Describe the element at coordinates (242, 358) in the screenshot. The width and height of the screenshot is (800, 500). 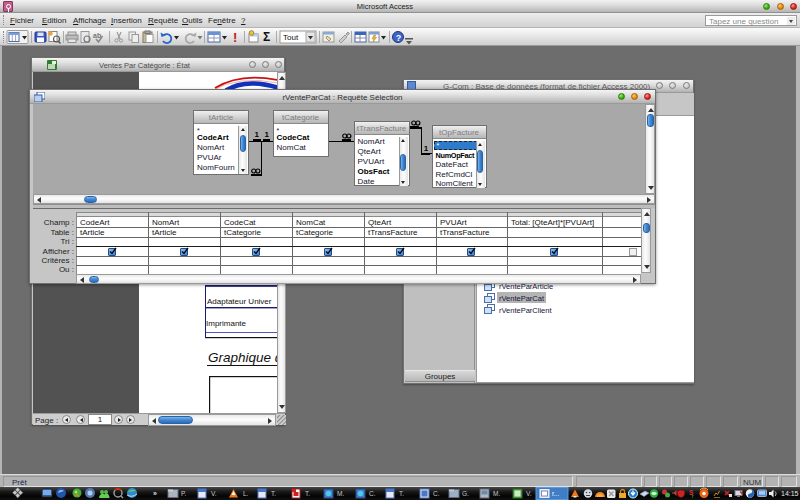
I see `svg-text: Graphique de` at that location.